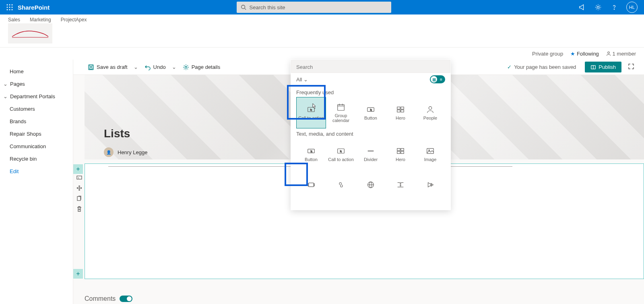  What do you see at coordinates (79, 178) in the screenshot?
I see `edit-webpart-icon` at bounding box center [79, 178].